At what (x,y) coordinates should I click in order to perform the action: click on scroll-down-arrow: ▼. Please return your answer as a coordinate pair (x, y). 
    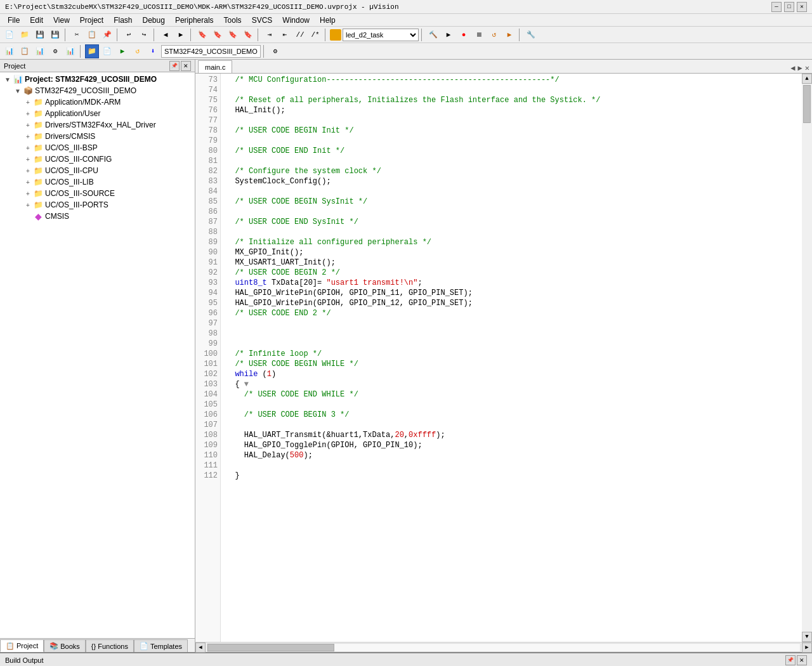
    Looking at the image, I should click on (807, 637).